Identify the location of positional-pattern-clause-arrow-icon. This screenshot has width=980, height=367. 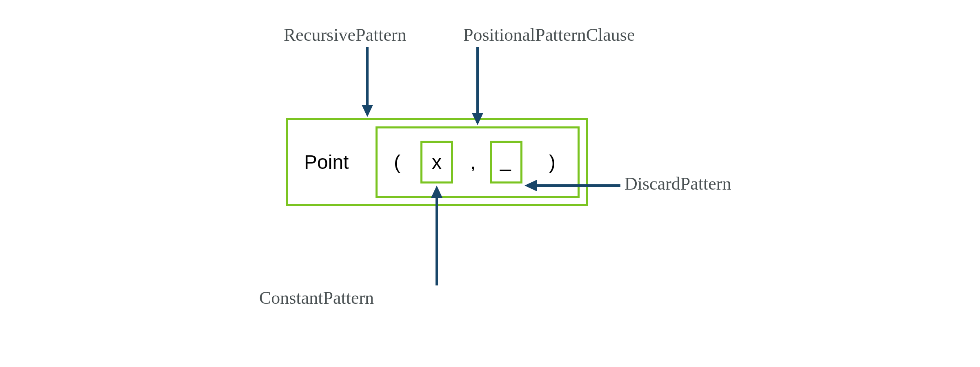
(478, 86).